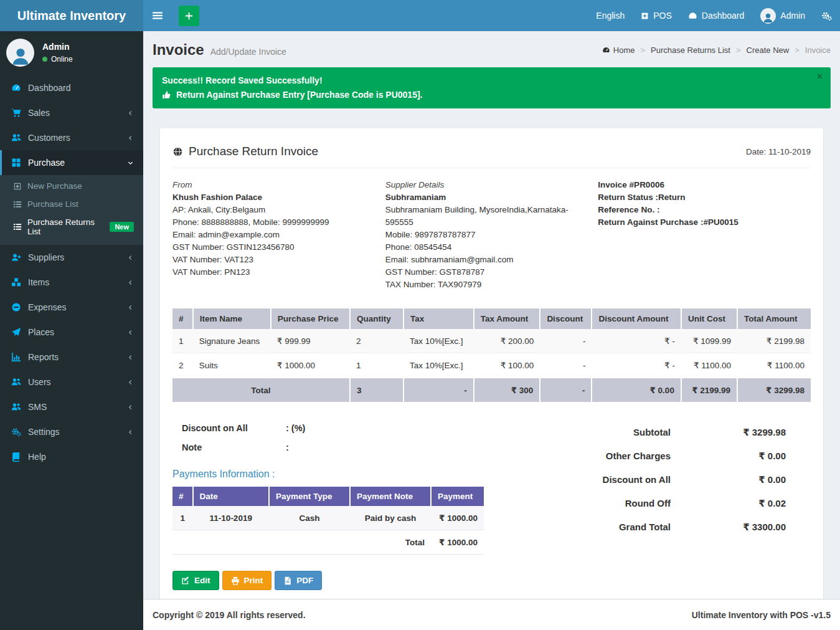  I want to click on bar-chart-icon, so click(16, 357).